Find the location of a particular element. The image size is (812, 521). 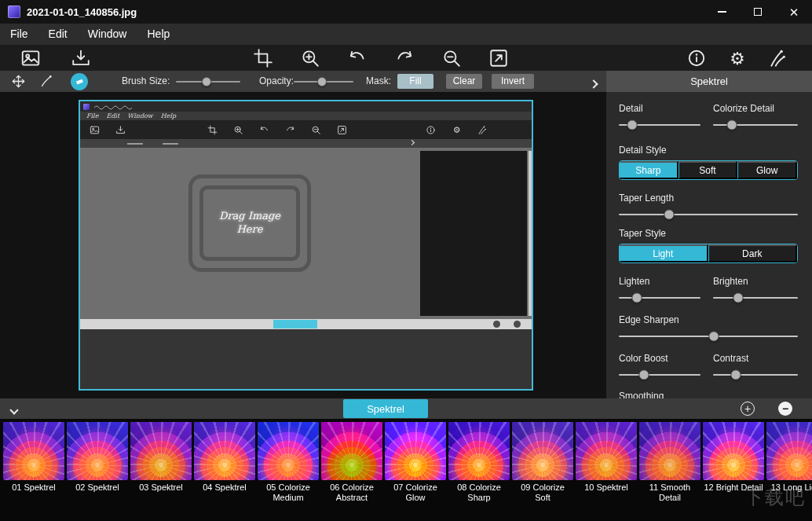

mask-fill-button: Fill is located at coordinates (415, 82).